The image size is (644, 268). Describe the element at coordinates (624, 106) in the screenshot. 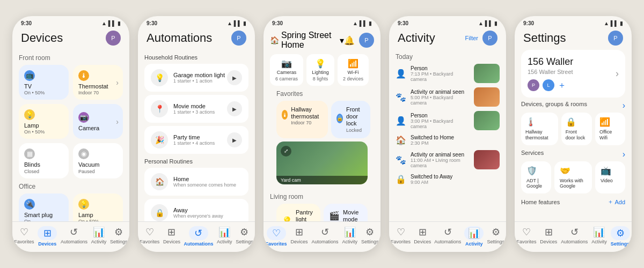

I see `devices-groups-arrow: ›` at that location.